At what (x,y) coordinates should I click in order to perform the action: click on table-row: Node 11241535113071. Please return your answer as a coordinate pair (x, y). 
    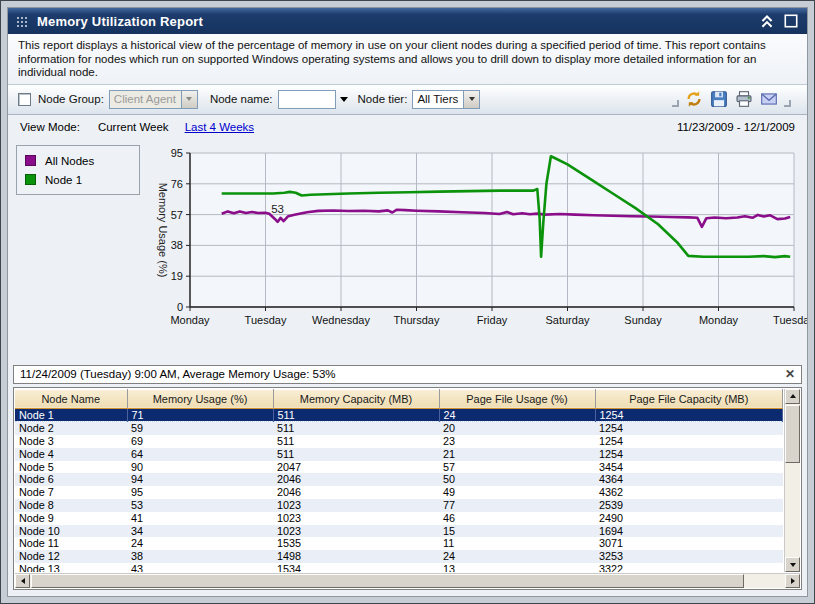
    Looking at the image, I should click on (399, 544).